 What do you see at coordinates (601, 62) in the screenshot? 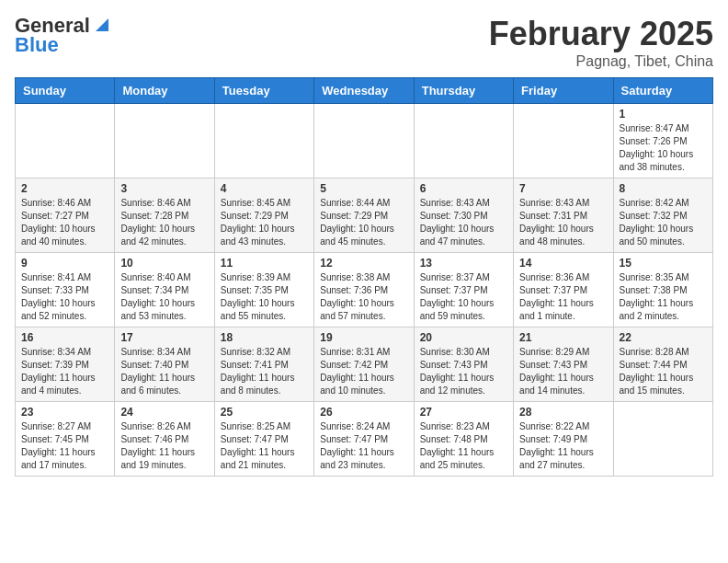
I see `calendar-subtitle: Pagnag, Tibet, China` at bounding box center [601, 62].